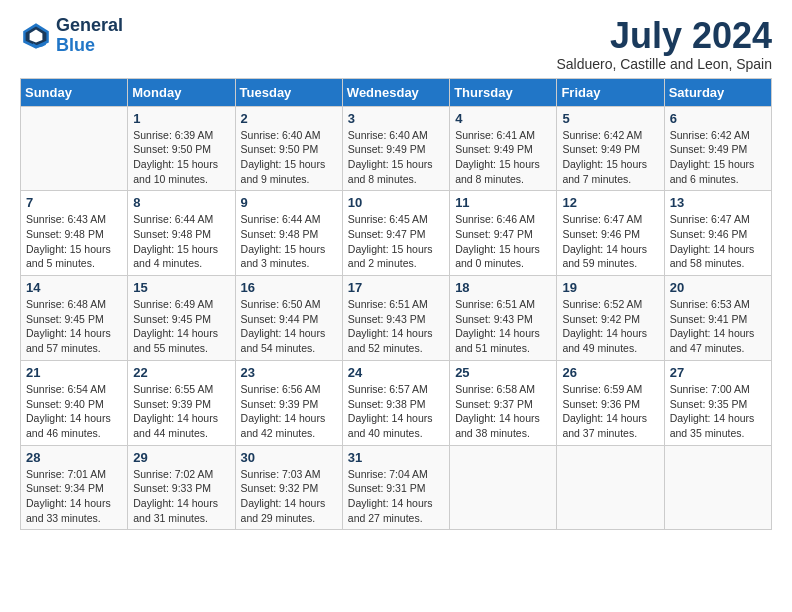 The image size is (792, 612). I want to click on day-number: 24, so click(396, 372).